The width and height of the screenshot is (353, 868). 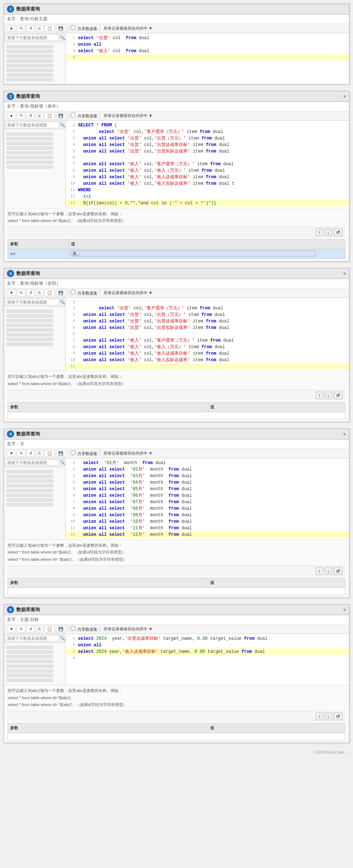 What do you see at coordinates (176, 29) in the screenshot?
I see `toolbar: ▼✎↺⎘📋💾 共享数据集所有记录都保存在内存中 ▼` at bounding box center [176, 29].